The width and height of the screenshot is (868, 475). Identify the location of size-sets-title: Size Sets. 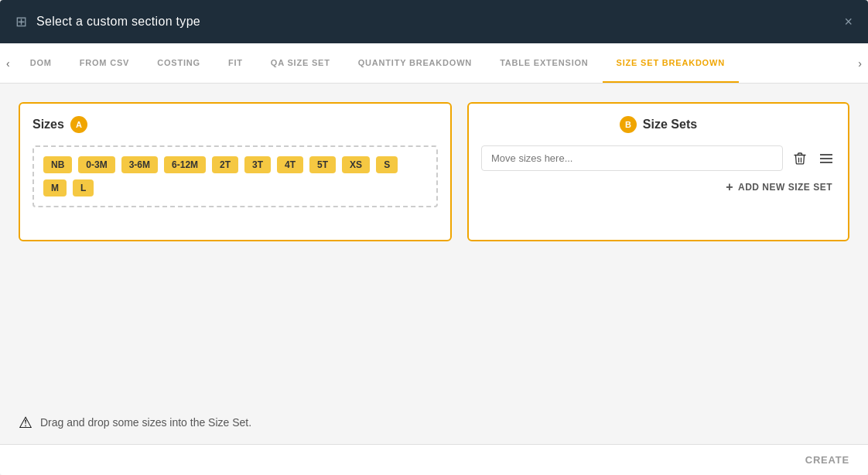
(670, 125).